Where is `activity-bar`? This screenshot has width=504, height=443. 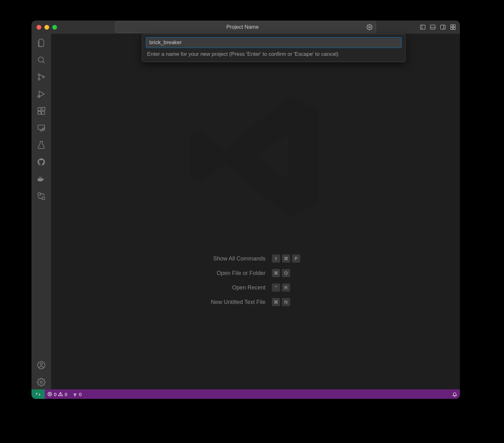 activity-bar is located at coordinates (41, 212).